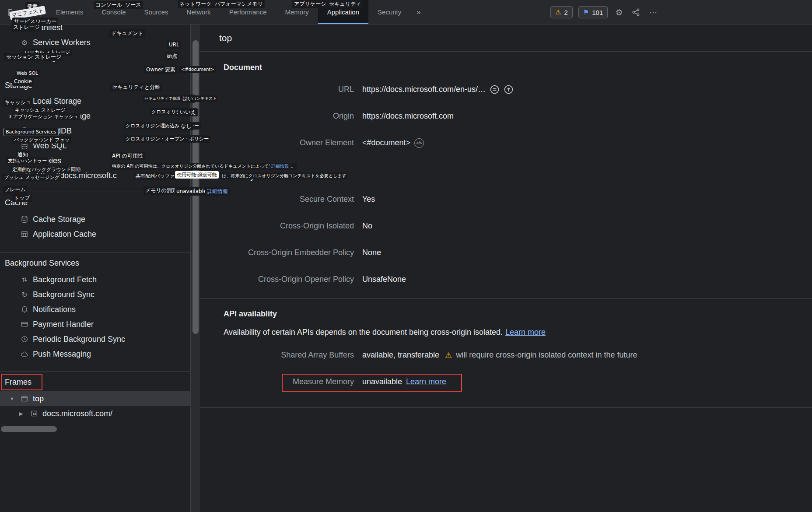 This screenshot has width=812, height=512. I want to click on sidebar-item-label: Background Fetch, so click(65, 280).